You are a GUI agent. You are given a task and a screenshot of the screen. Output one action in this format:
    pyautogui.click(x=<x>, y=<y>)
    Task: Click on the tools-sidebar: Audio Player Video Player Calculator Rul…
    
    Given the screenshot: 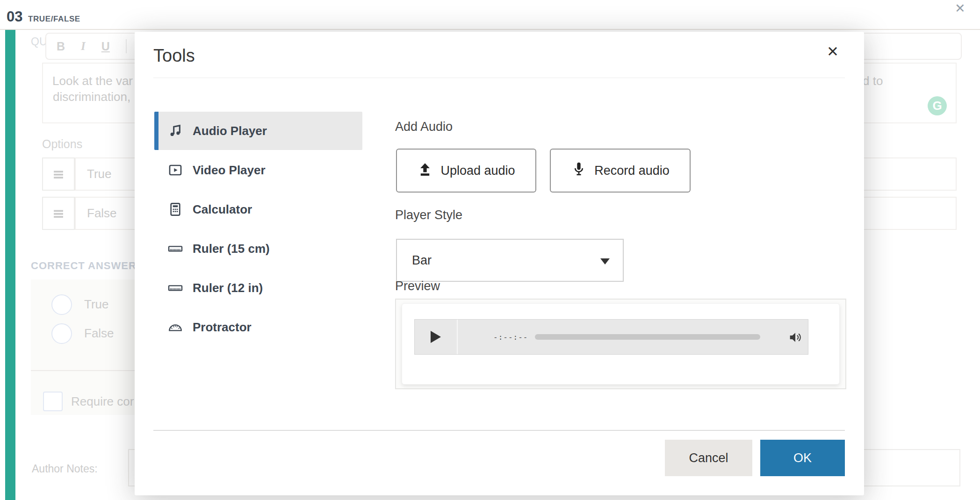 What is the action you would take?
    pyautogui.click(x=258, y=229)
    